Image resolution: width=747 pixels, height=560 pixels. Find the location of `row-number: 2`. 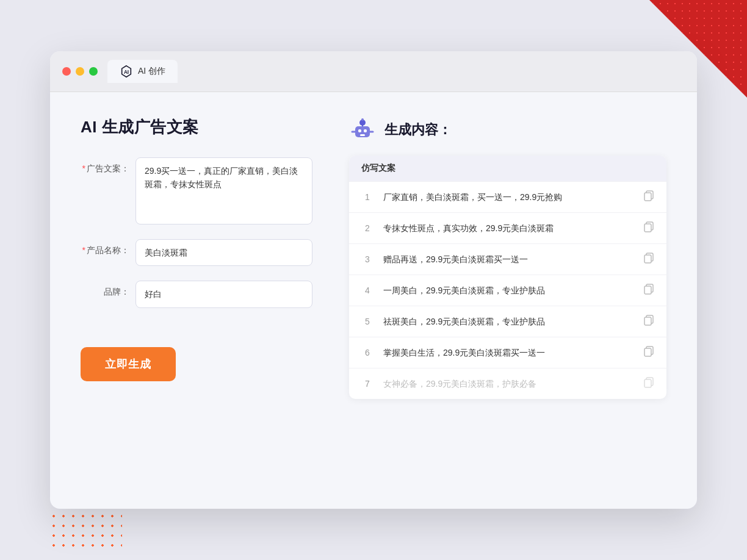

row-number: 2 is located at coordinates (367, 228).